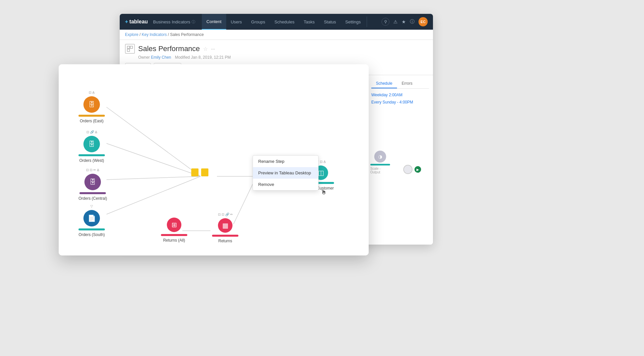 The image size is (644, 356). Describe the element at coordinates (92, 218) in the screenshot. I see `south-circle: 📄` at that location.